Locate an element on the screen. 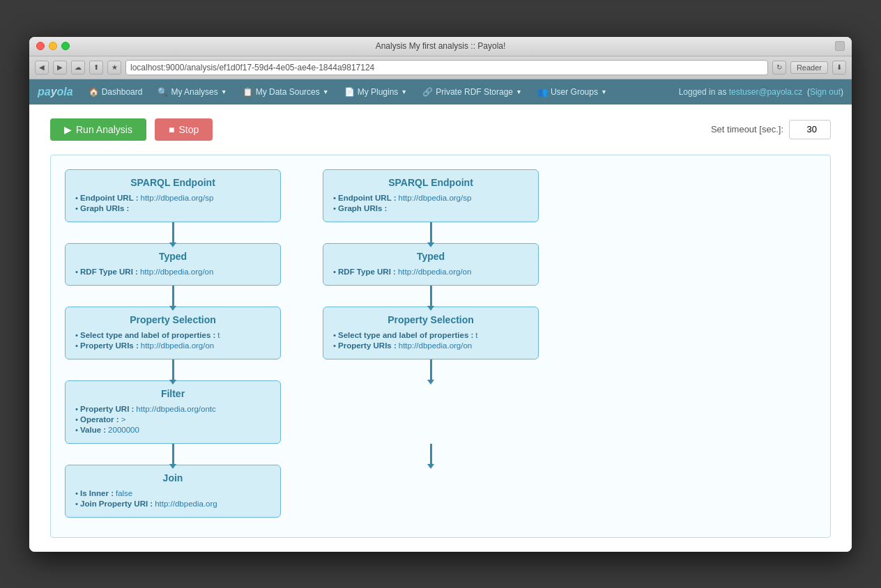 The image size is (881, 588). left-typed-col: Typed RDF Type URI : http://dbpedia.org/… is located at coordinates (173, 265).